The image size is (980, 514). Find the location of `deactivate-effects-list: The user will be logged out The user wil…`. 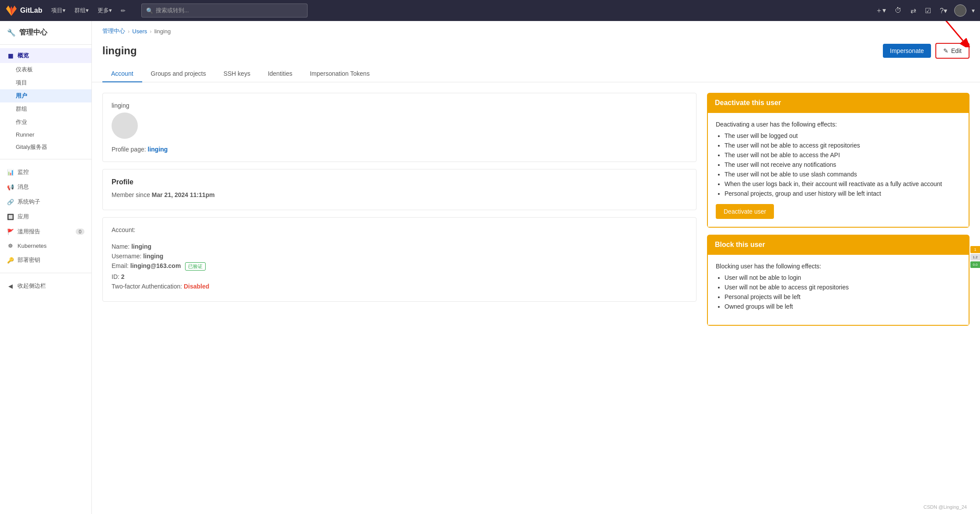

deactivate-effects-list: The user will be logged out The user wil… is located at coordinates (843, 165).